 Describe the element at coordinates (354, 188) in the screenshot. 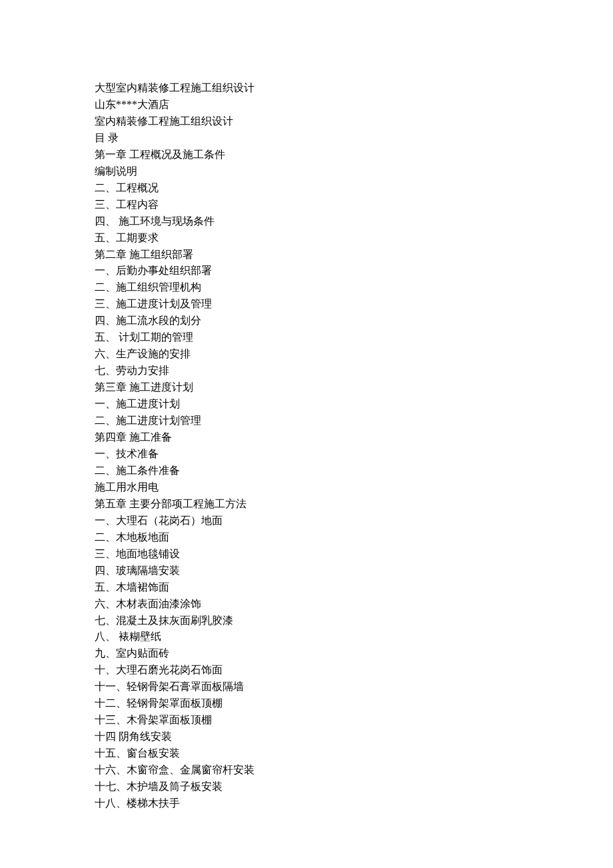

I see `text-line: 二、工程概况` at that location.